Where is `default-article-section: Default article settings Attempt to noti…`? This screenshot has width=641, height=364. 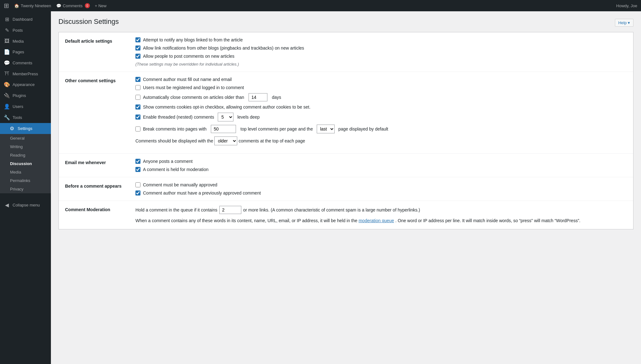
default-article-section: Default article settings Attempt to noti… is located at coordinates (346, 52).